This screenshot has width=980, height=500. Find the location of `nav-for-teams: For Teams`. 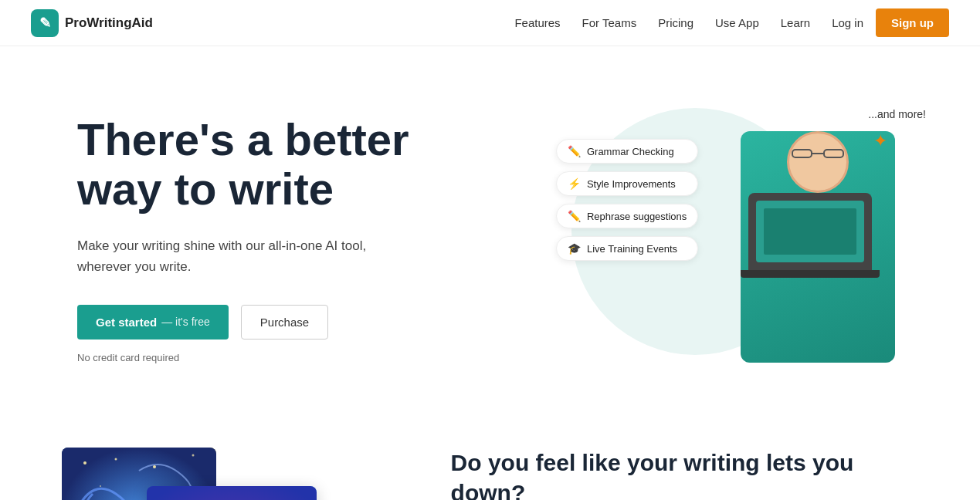

nav-for-teams: For Teams is located at coordinates (610, 23).